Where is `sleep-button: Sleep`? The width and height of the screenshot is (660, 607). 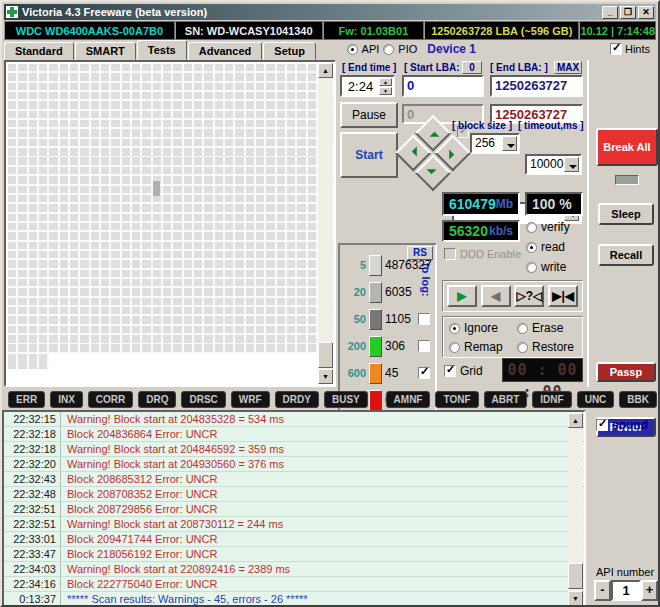
sleep-button: Sleep is located at coordinates (626, 214).